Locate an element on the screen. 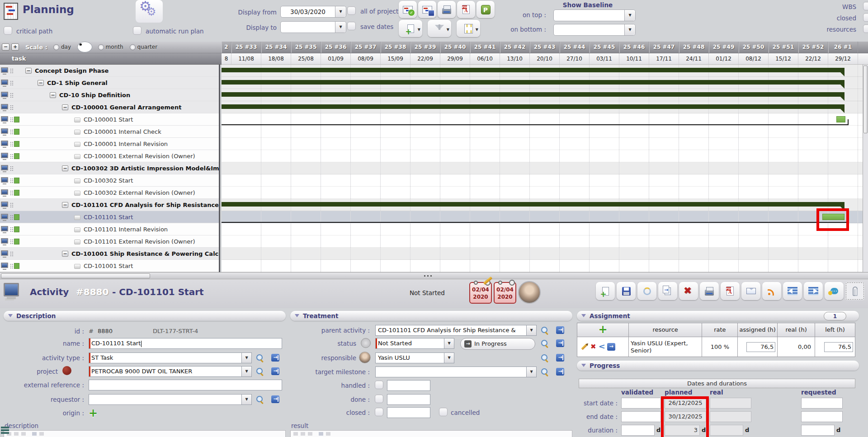 The width and height of the screenshot is (868, 437). ms-project-button is located at coordinates (486, 9).